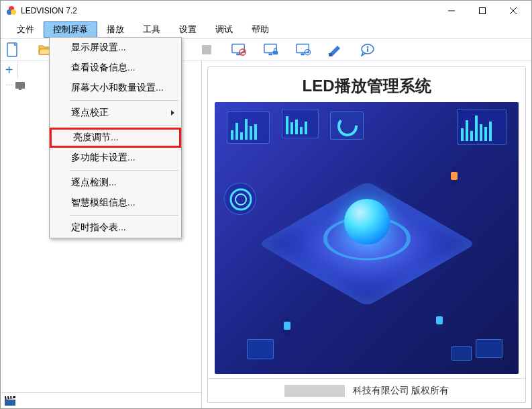 The width and height of the screenshot is (532, 409). Describe the element at coordinates (303, 50) in the screenshot. I see `screen-settings-icon` at that location.